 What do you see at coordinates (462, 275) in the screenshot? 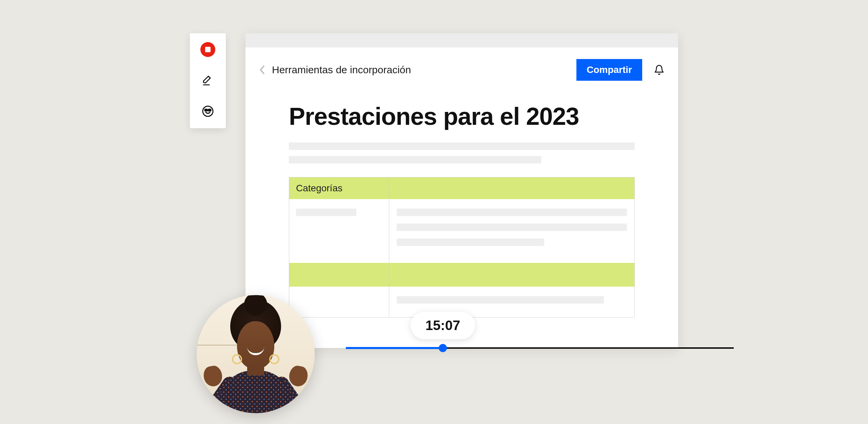
I see `table-section-row` at bounding box center [462, 275].